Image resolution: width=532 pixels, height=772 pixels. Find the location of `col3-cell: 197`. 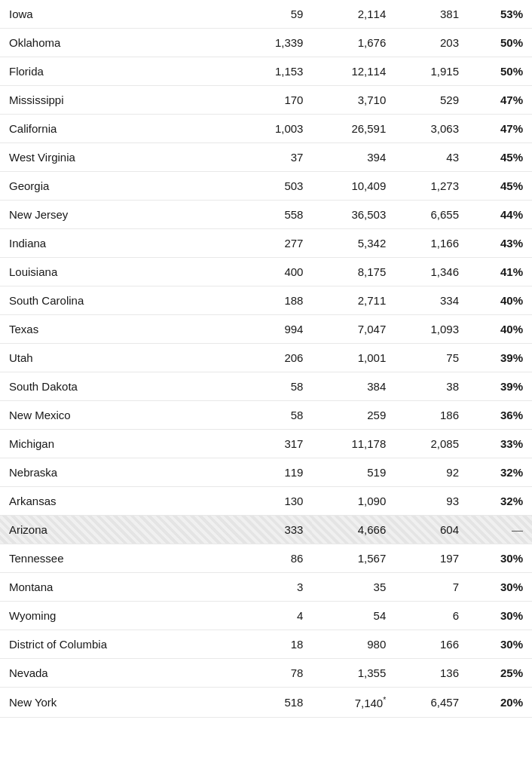

col3-cell: 197 is located at coordinates (431, 559).